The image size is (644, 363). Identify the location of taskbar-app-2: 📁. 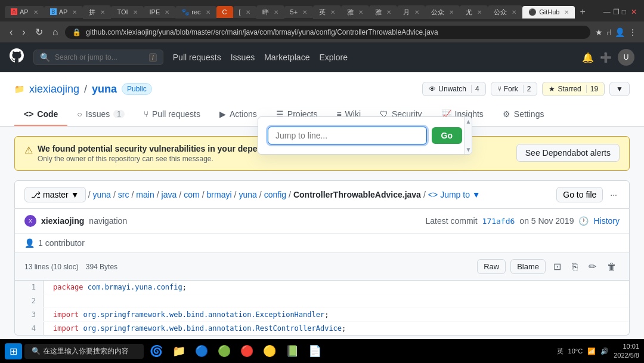
(179, 351).